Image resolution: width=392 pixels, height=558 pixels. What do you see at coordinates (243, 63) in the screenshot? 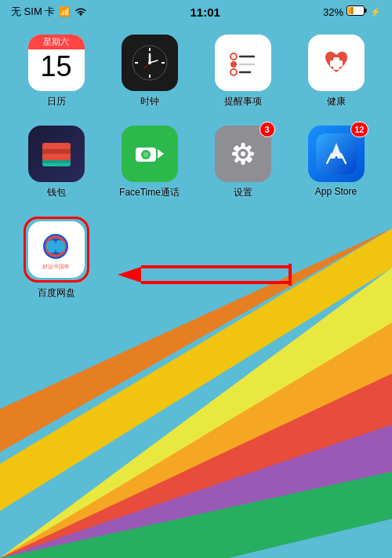
I see `reminders-icon` at bounding box center [243, 63].